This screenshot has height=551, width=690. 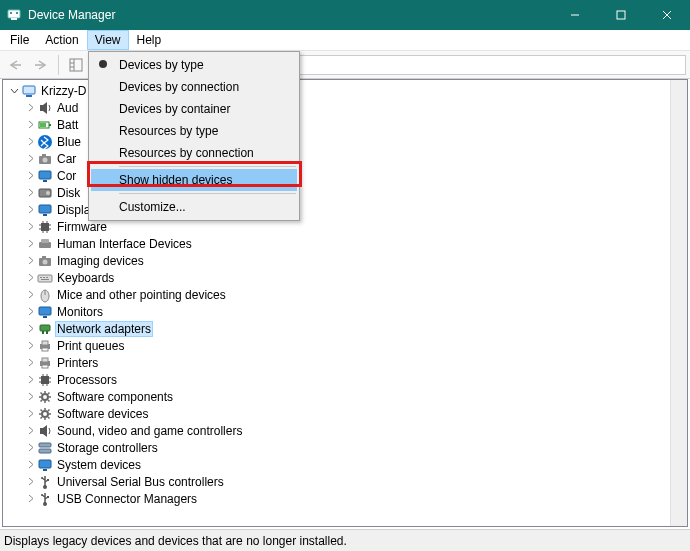 I want to click on tree-item: Network adapters, so click(x=345, y=328).